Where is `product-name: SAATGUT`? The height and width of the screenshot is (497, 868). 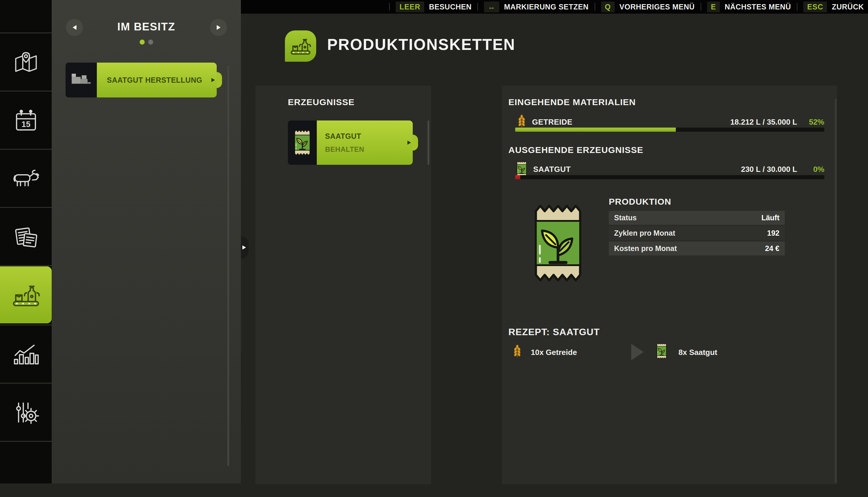
product-name: SAATGUT is located at coordinates (369, 137).